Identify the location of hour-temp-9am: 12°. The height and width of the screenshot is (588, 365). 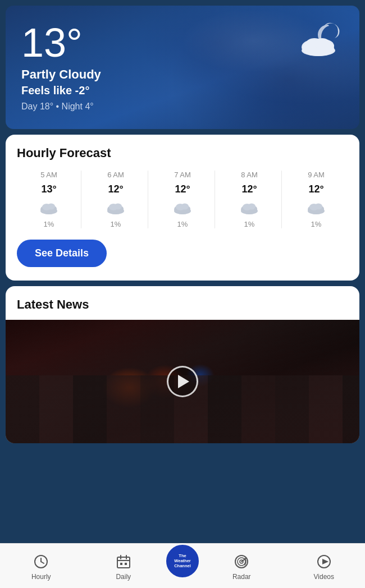
(316, 190).